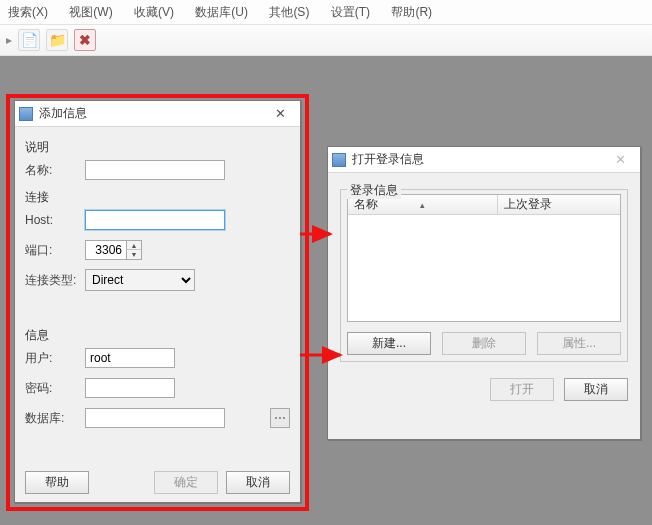 Image resolution: width=652 pixels, height=525 pixels. Describe the element at coordinates (57, 482) in the screenshot. I see `help-button: 帮助` at that location.